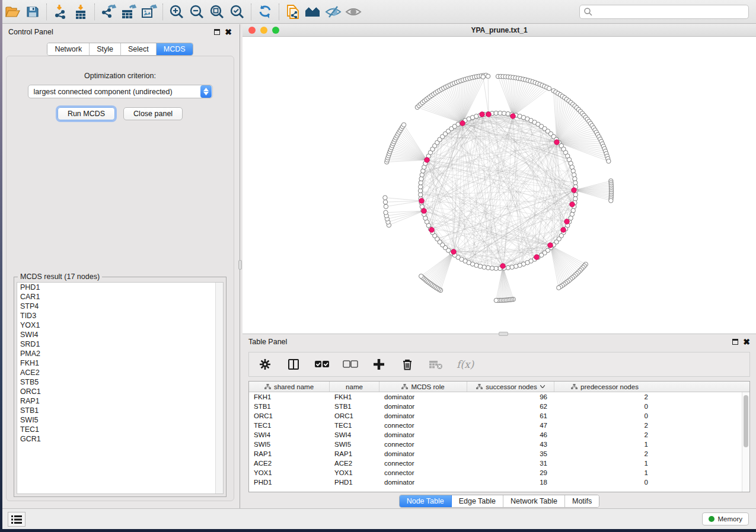 Image resolution: width=756 pixels, height=532 pixels. Describe the element at coordinates (582, 501) in the screenshot. I see `tab-motifs: Motifs` at that location.